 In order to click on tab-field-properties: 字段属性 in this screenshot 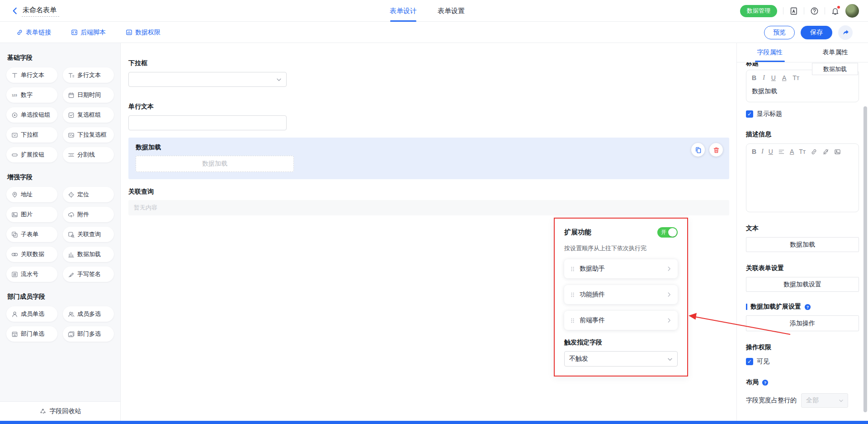, I will do `click(769, 52)`.